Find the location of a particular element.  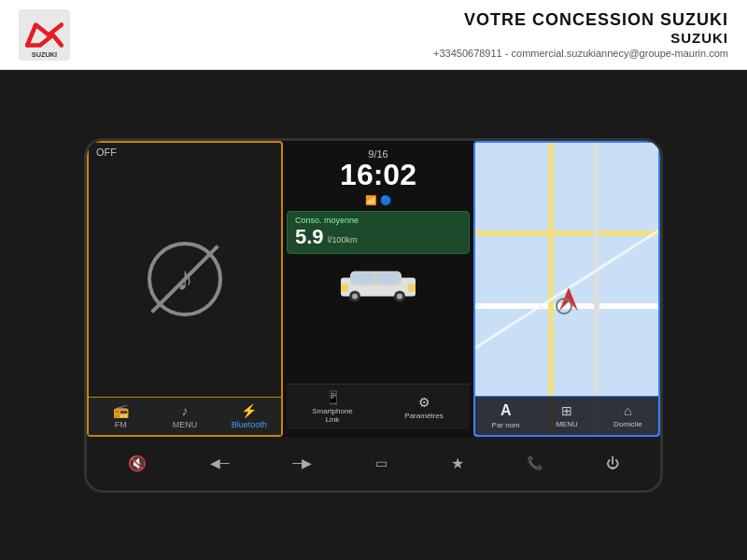

par-nom-label: Par nom is located at coordinates (506, 426).